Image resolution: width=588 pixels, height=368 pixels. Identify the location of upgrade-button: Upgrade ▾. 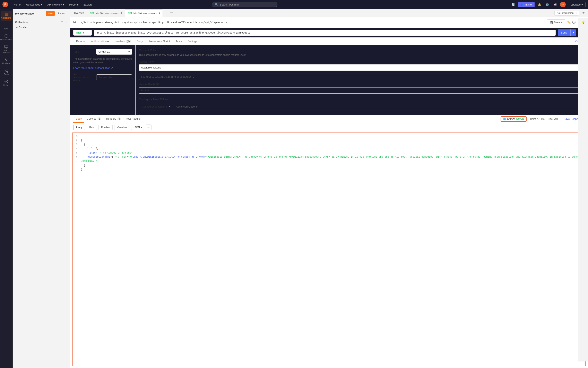
(577, 5).